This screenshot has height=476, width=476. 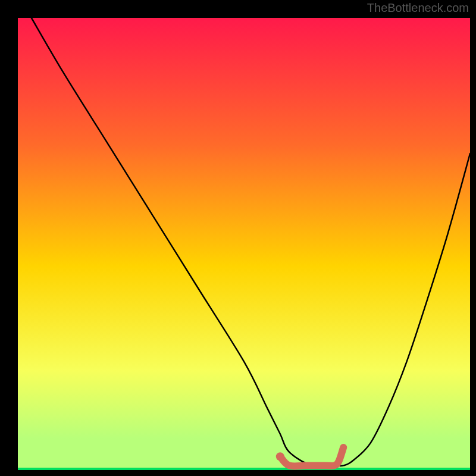 What do you see at coordinates (418, 8) in the screenshot?
I see `attribution-label: TheBottleneck.com` at bounding box center [418, 8].